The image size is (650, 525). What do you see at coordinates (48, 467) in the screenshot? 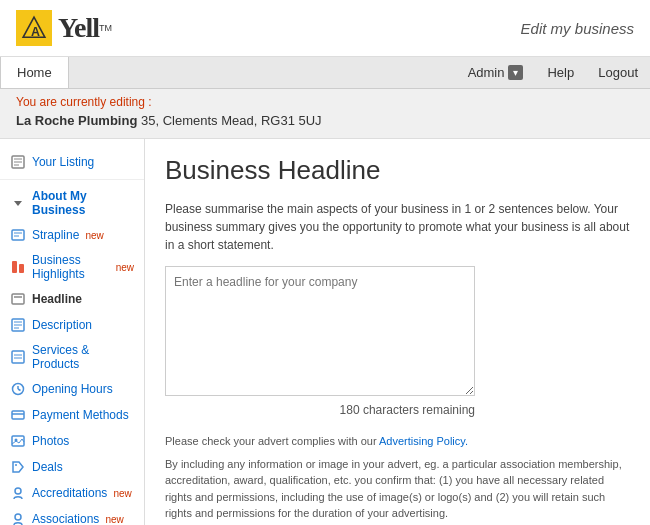
I see `deals-label: Deals` at bounding box center [48, 467].